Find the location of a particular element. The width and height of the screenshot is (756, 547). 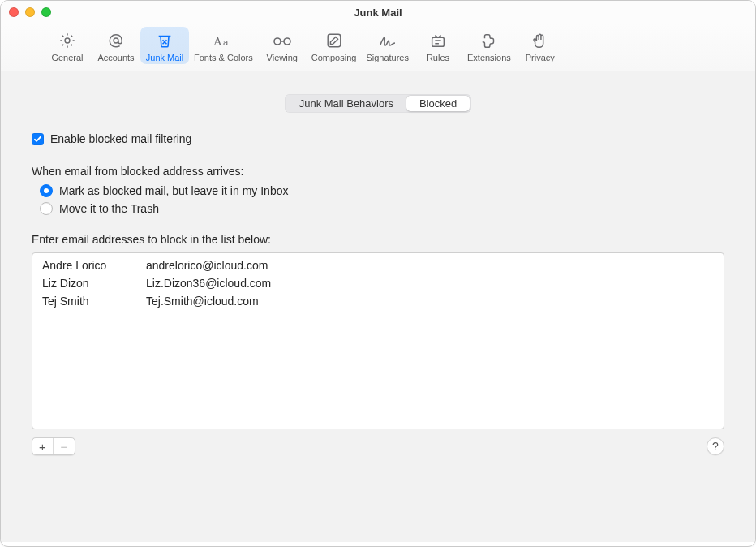

minus-icon: − is located at coordinates (65, 446).